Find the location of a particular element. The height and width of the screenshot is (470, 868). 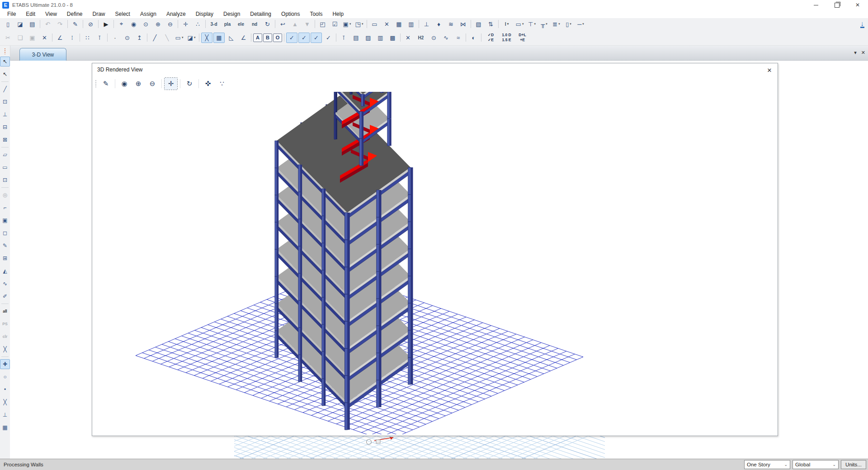

point-load-icon: ⊙ is located at coordinates (434, 38).